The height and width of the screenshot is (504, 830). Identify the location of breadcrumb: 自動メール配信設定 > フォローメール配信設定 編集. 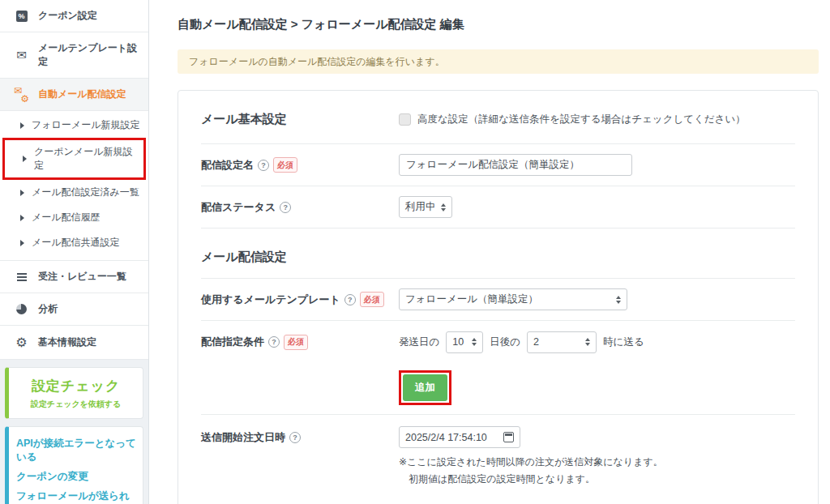
(498, 16).